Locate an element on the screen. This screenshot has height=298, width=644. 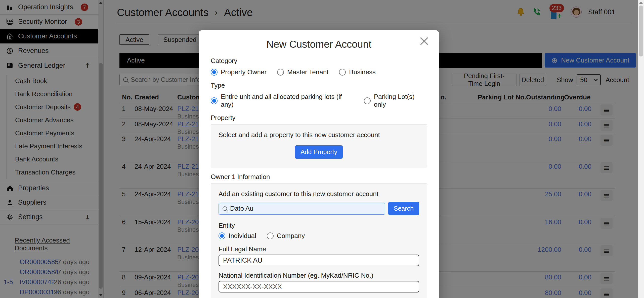
radio-business: Business is located at coordinates (357, 72).